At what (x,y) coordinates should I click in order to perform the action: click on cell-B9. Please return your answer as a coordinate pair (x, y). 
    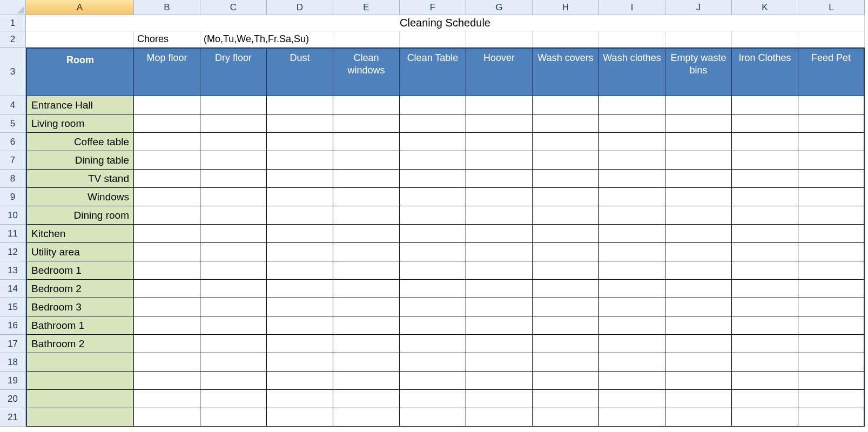
    Looking at the image, I should click on (167, 197).